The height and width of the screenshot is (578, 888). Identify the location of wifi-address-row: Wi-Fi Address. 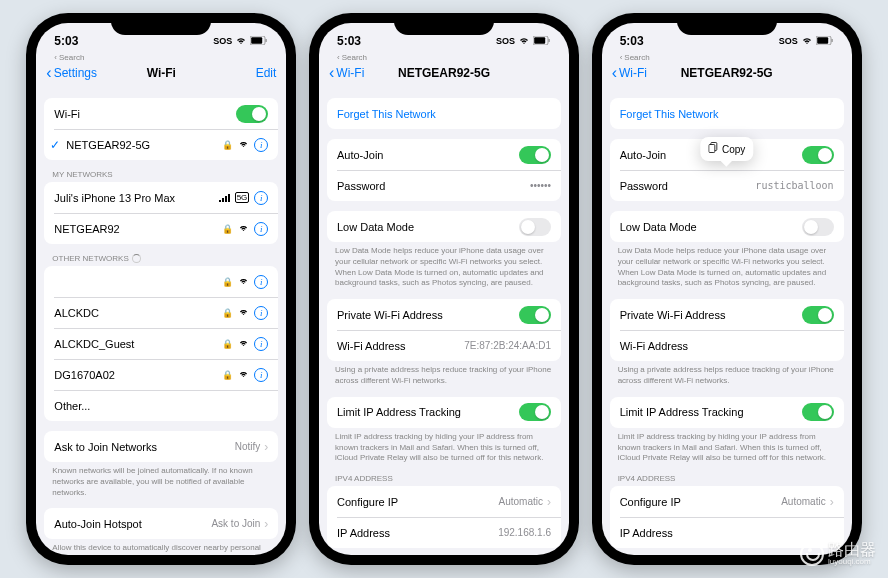
(727, 346).